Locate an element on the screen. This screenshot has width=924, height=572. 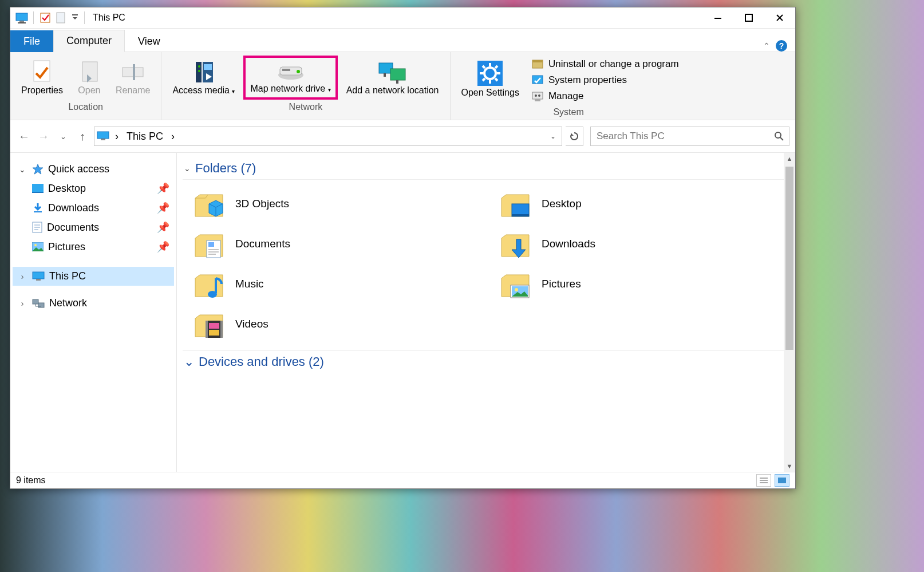
tree-desktop: Desktop 📌 is located at coordinates (93, 188).